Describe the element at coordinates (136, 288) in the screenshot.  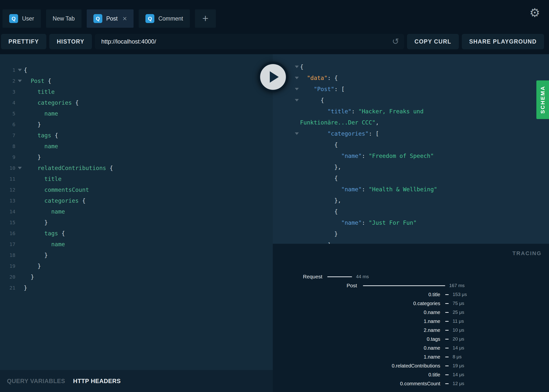
I see `query-code-line: 21}` at that location.